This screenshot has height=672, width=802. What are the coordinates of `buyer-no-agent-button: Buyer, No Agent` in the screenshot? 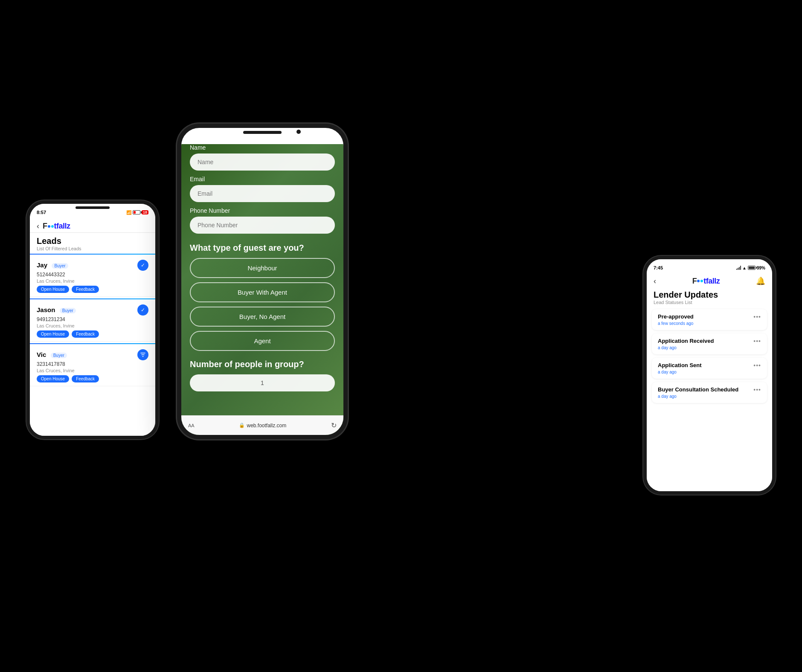 It's located at (262, 316).